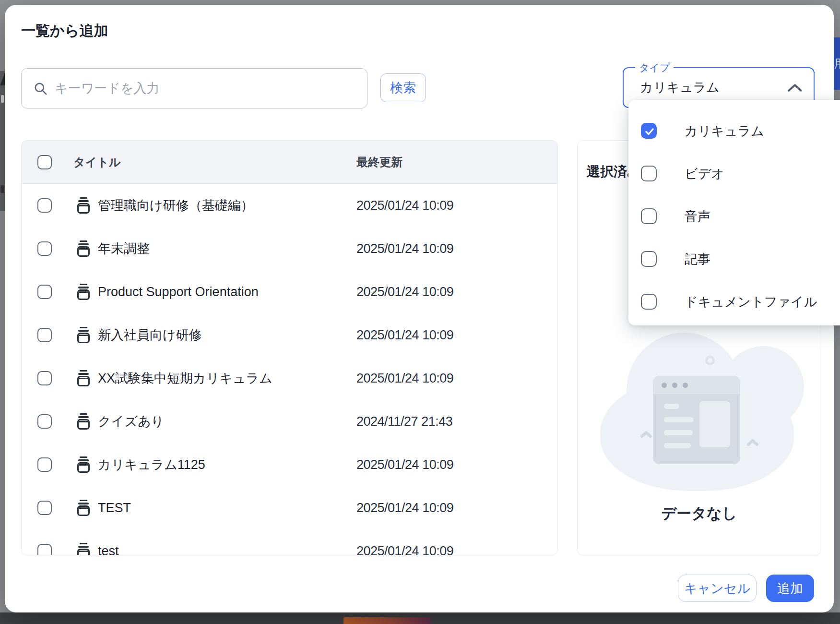 Image resolution: width=840 pixels, height=624 pixels. What do you see at coordinates (724, 131) in the screenshot?
I see `type-option-label: カリキュラム` at bounding box center [724, 131].